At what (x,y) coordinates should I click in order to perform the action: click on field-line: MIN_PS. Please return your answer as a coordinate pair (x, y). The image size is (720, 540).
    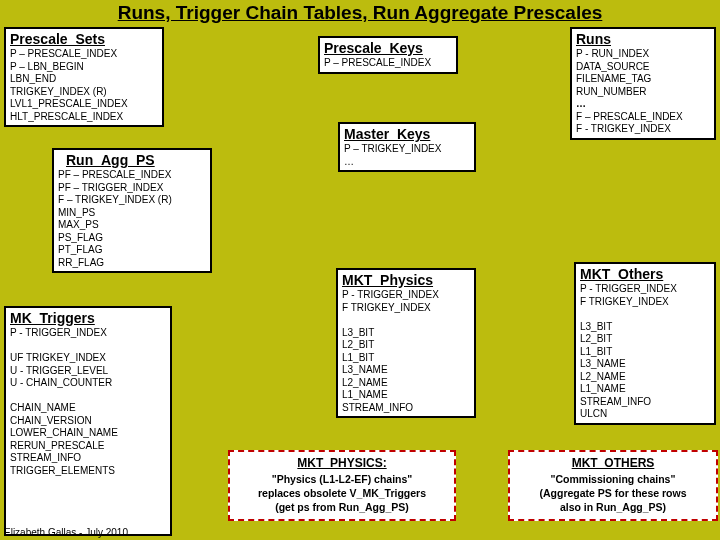
    Looking at the image, I should click on (132, 214).